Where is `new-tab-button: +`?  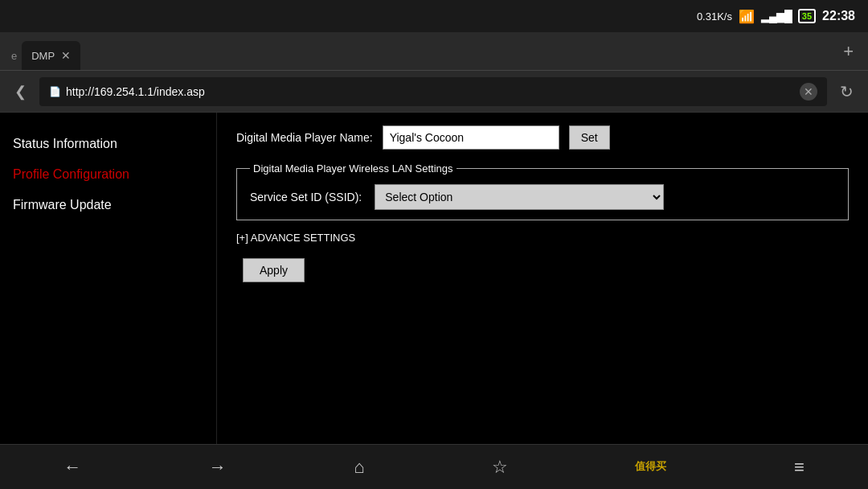 new-tab-button: + is located at coordinates (849, 51).